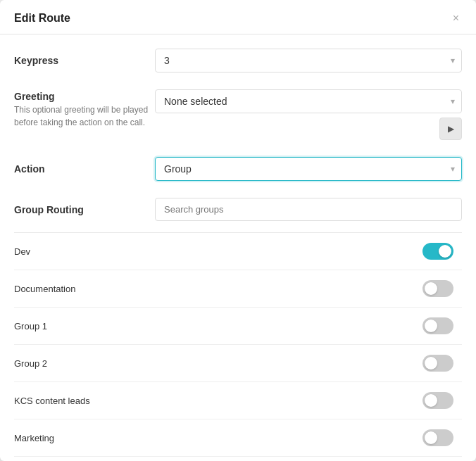 The height and width of the screenshot is (461, 476). Describe the element at coordinates (238, 213) in the screenshot. I see `group-routing-header: Group Routing` at that location.